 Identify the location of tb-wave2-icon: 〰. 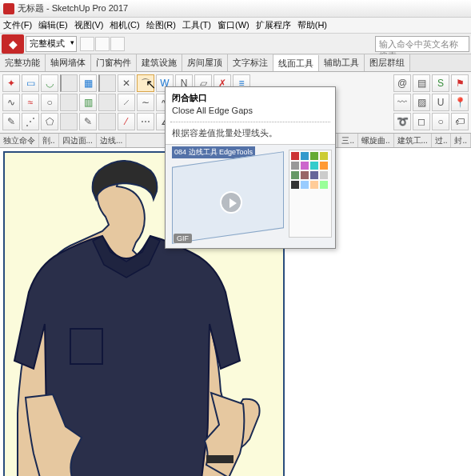
(402, 102).